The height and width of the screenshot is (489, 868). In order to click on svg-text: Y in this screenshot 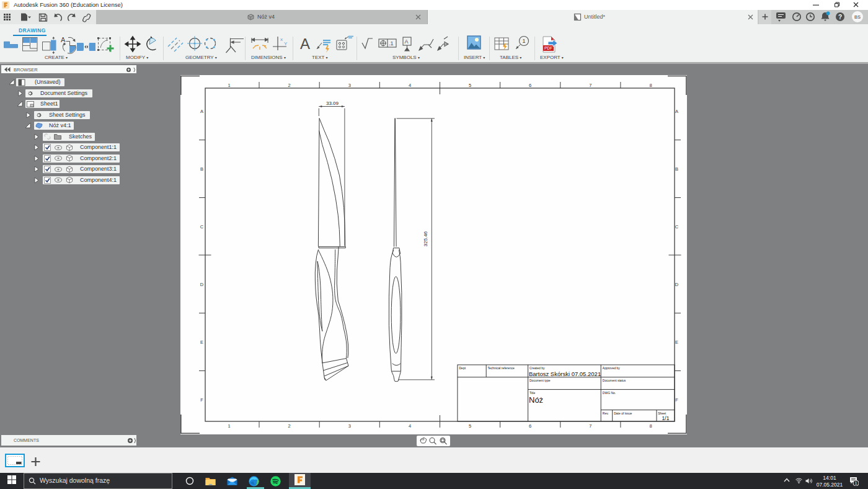, I will do `click(286, 43)`.